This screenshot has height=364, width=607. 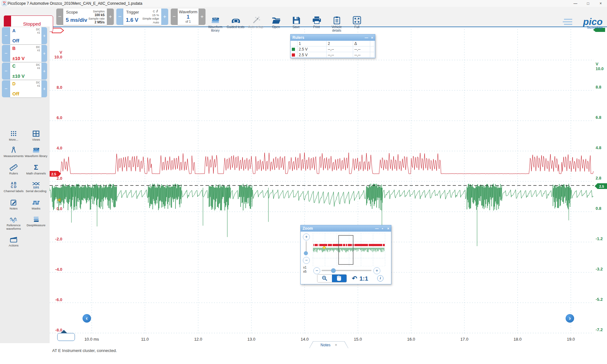 I want to click on channel-A-body: ADCx1Off, so click(x=26, y=36).